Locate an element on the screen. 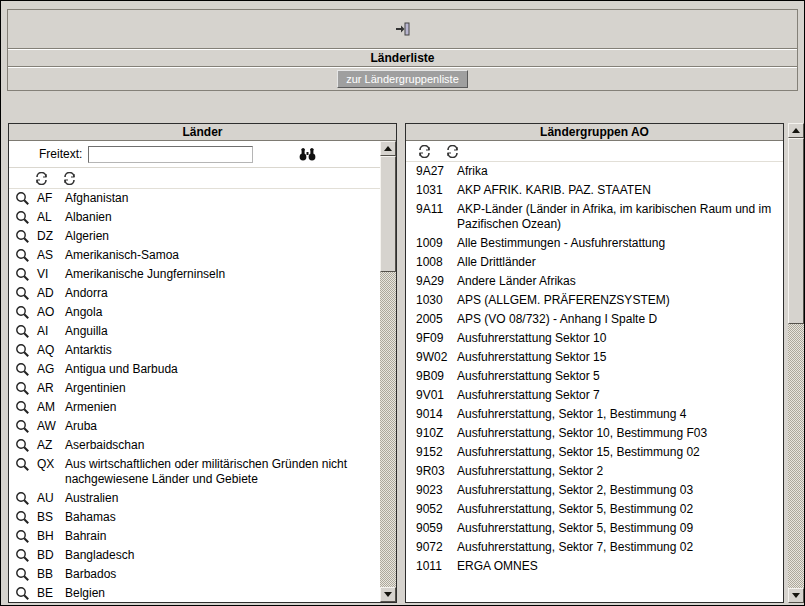 This screenshot has height=606, width=805. laendergruppenliste-button: zur Ländergruppenliste is located at coordinates (402, 79).